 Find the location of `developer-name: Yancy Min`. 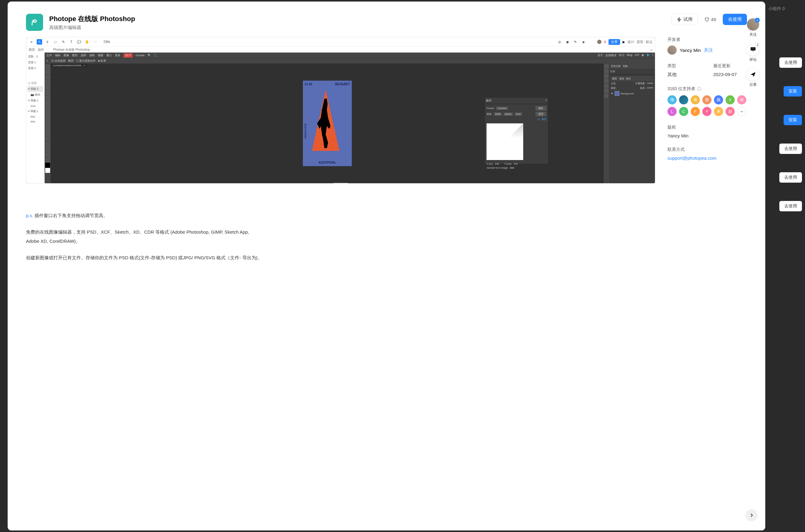

developer-name: Yancy Min is located at coordinates (690, 50).